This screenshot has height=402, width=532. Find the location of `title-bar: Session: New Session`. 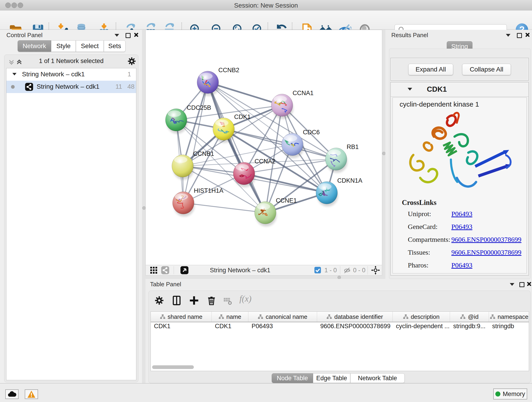

title-bar: Session: New Session is located at coordinates (266, 5).